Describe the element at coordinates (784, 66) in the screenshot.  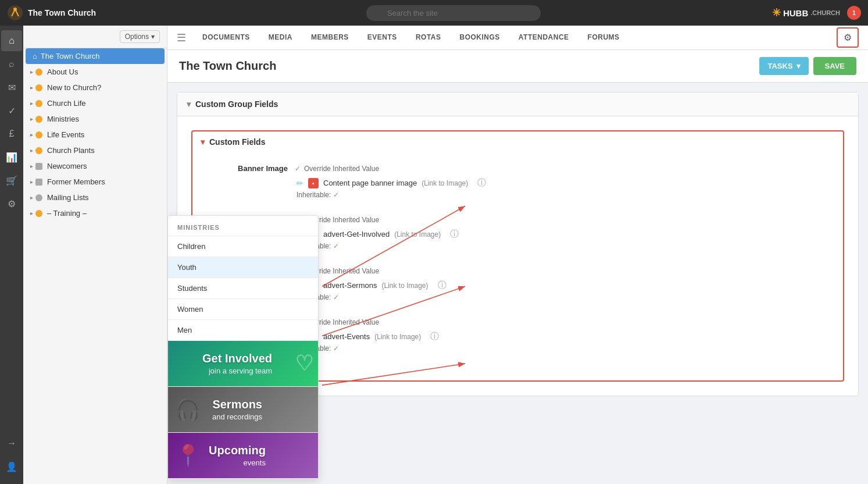
I see `tasks-button: TASKS ▾` at that location.